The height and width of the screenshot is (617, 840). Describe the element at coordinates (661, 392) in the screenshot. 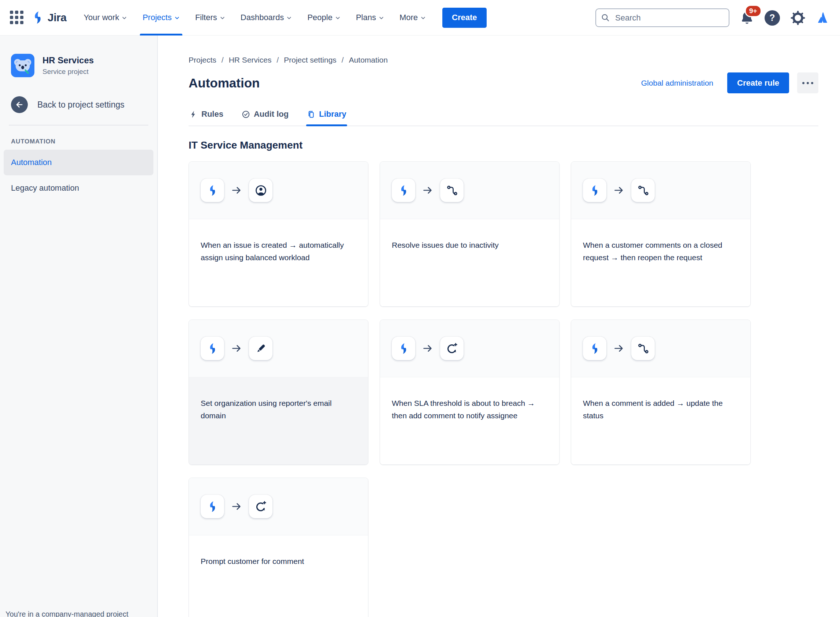

I see `automation-template-card: When a comment is added → update the sta…` at that location.